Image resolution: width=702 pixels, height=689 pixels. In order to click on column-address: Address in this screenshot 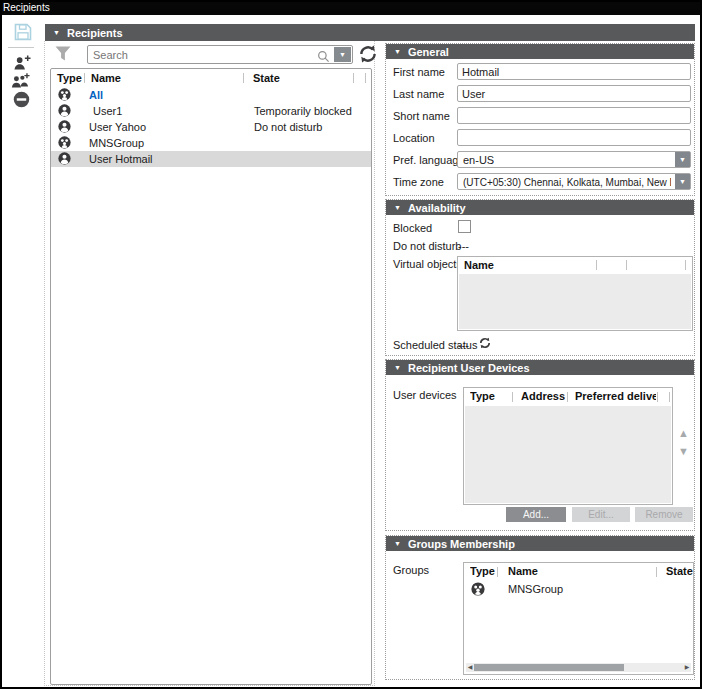, I will do `click(543, 396)`.